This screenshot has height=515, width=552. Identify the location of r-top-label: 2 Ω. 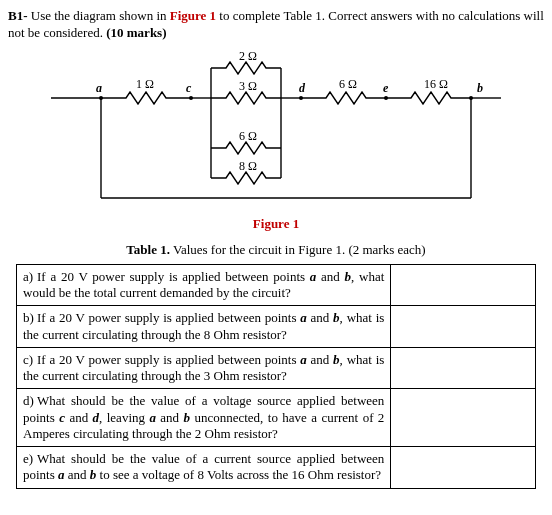
(248, 56).